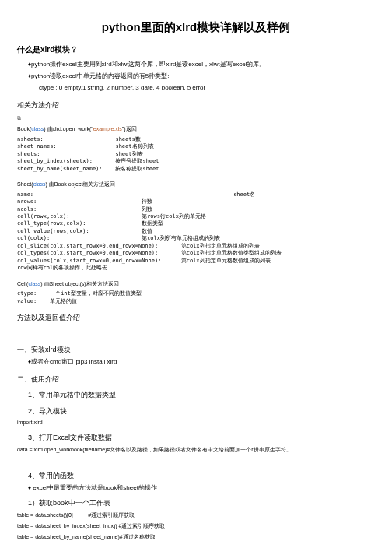  Describe the element at coordinates (129, 129) in the screenshot. I see `text: ")返回` at that location.